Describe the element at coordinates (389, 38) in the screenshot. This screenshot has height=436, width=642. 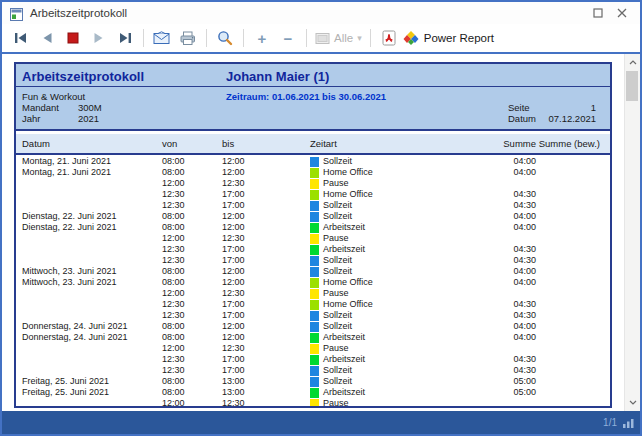
I see `pdf-icon` at that location.